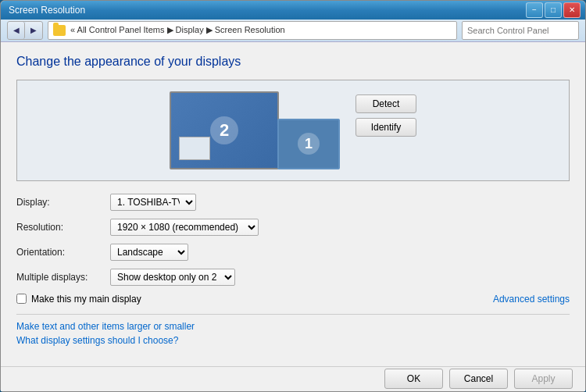 This screenshot has width=586, height=392. Describe the element at coordinates (293, 227) in the screenshot. I see `resolution-row: Resolution: 1920 × 1080 (recommended)` at that location.